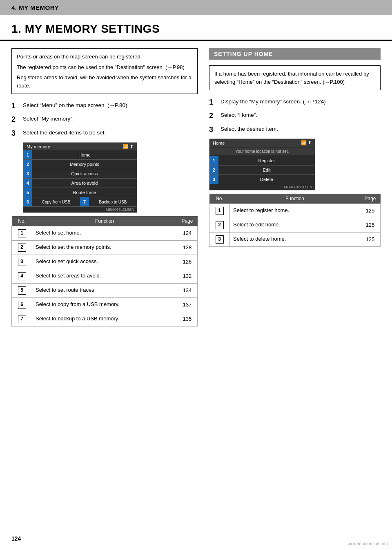  What do you see at coordinates (105, 67) in the screenshot?
I see `info-line-2: The registered points can be used on the…` at bounding box center [105, 67].